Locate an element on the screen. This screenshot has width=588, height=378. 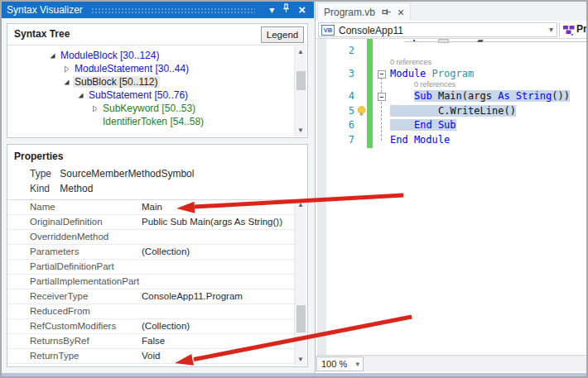
tree-node-moduleblock: ModuleBlock [30..124) is located at coordinates (151, 55).